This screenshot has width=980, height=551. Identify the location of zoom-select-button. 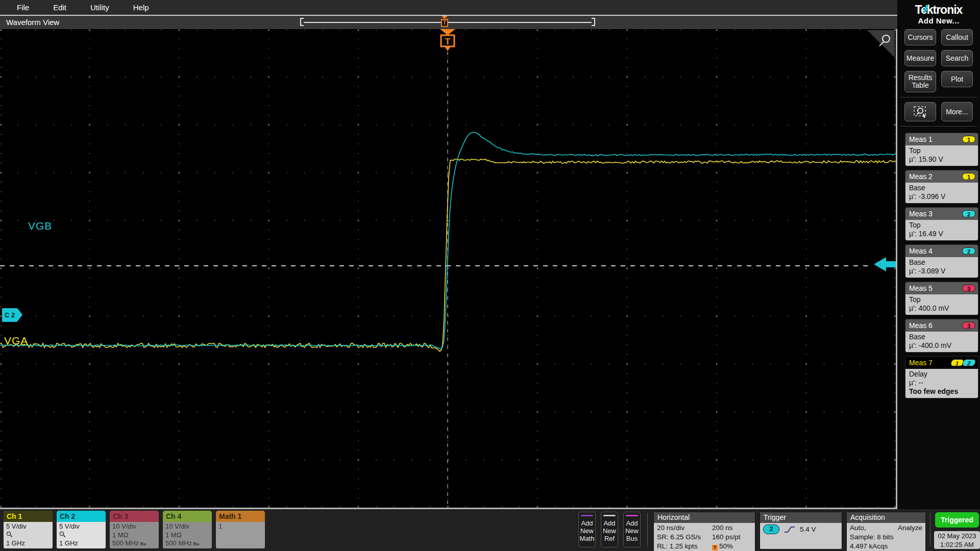
(920, 112).